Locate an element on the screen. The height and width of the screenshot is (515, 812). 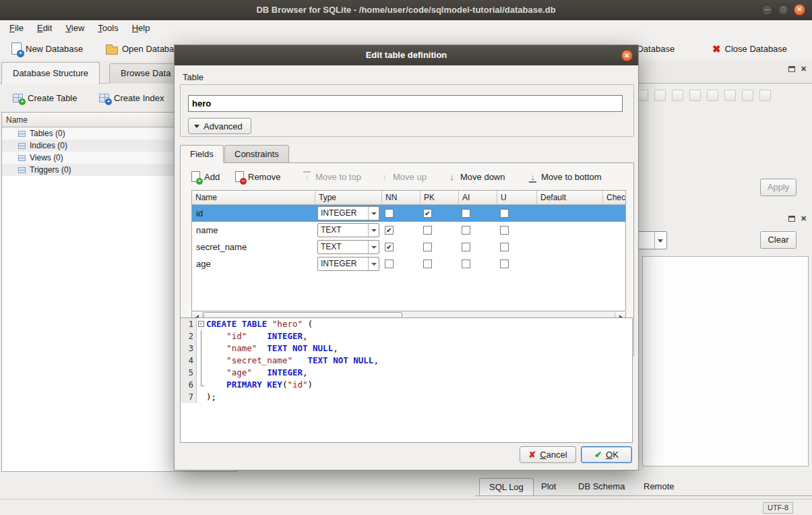
column-header-u: U is located at coordinates (518, 198).